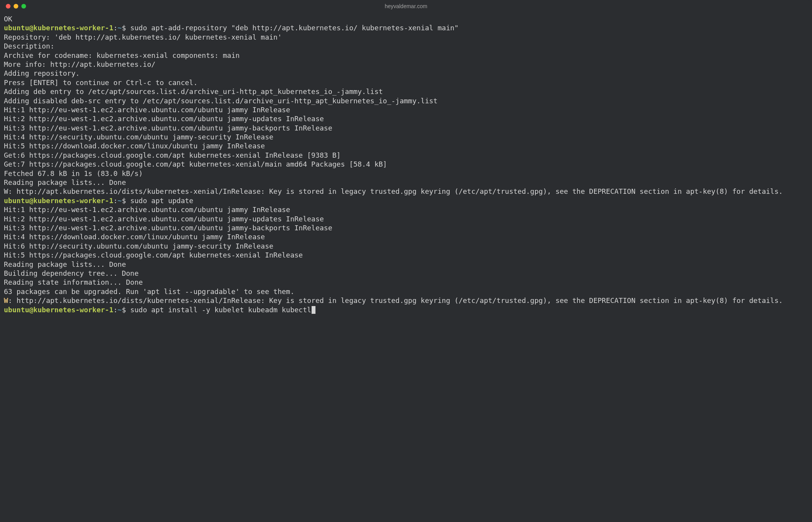  Describe the element at coordinates (406, 82) in the screenshot. I see `output-text: Press [ENTER] to continue or Ctrl-c to c…` at that location.